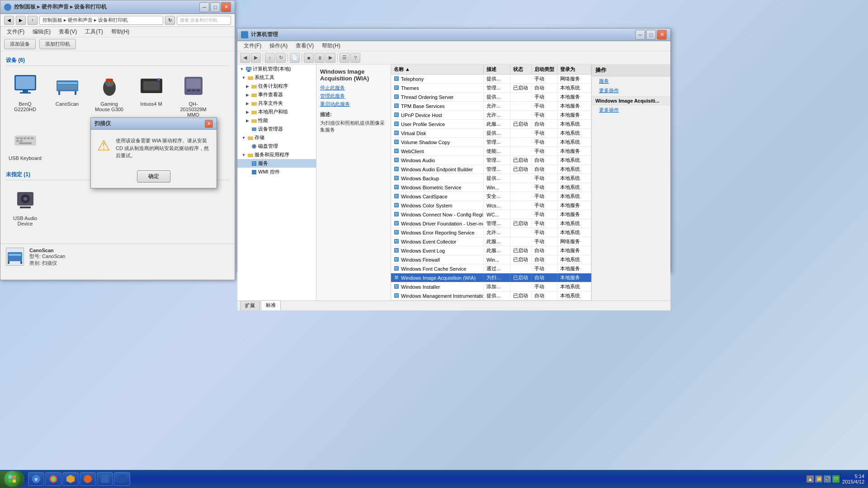 The height and width of the screenshot is (488, 868). Describe the element at coordinates (33, 20) in the screenshot. I see `up-button: ↑` at that location.